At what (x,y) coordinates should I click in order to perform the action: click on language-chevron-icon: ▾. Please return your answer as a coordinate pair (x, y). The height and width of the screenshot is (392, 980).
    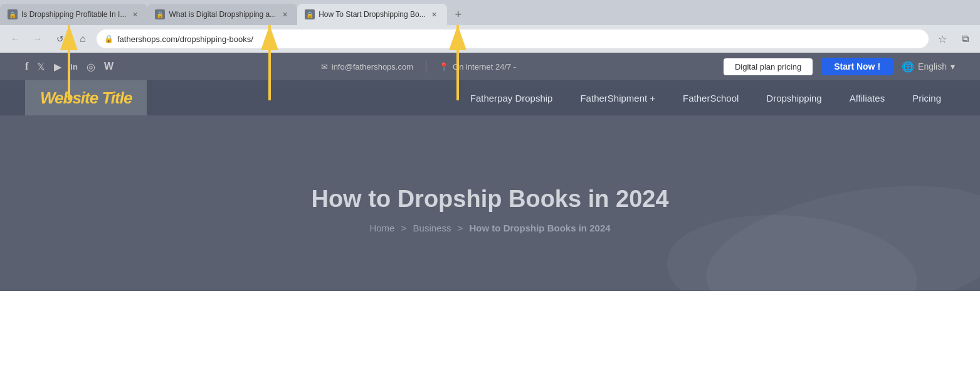
    Looking at the image, I should click on (953, 66).